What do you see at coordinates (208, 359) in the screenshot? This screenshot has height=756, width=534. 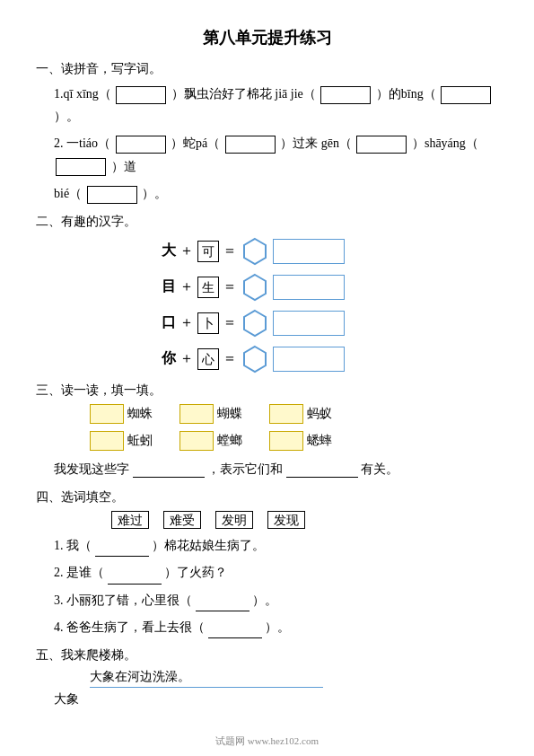 I see `hanzi-right-4: 心` at bounding box center [208, 359].